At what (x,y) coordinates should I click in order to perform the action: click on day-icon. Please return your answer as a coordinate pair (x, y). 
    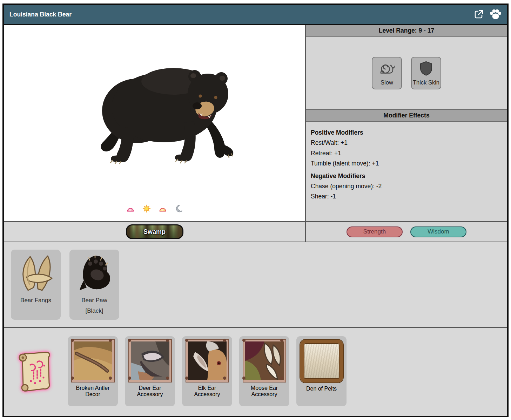
    Looking at the image, I should click on (147, 209).